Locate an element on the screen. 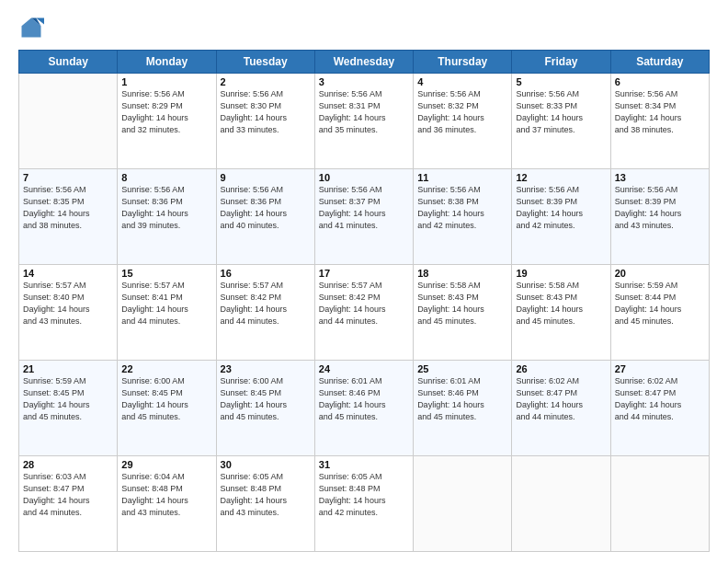 The image size is (728, 563). sunset-text: Sunset: 8:39 PM is located at coordinates (546, 201).